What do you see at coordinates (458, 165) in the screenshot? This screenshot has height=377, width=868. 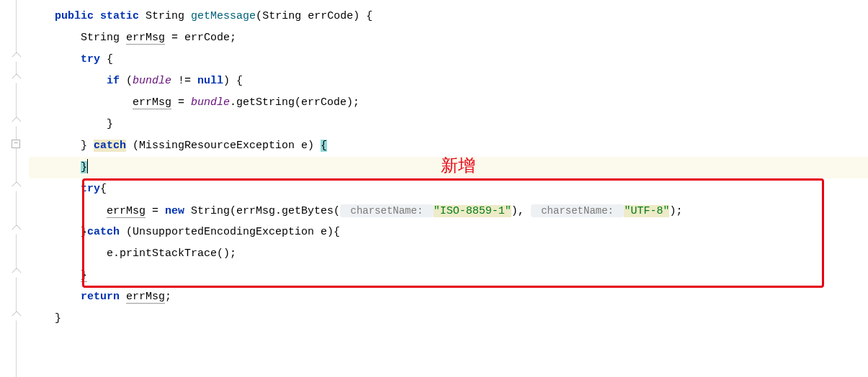 I see `annotation-label-new: 新增` at bounding box center [458, 165].